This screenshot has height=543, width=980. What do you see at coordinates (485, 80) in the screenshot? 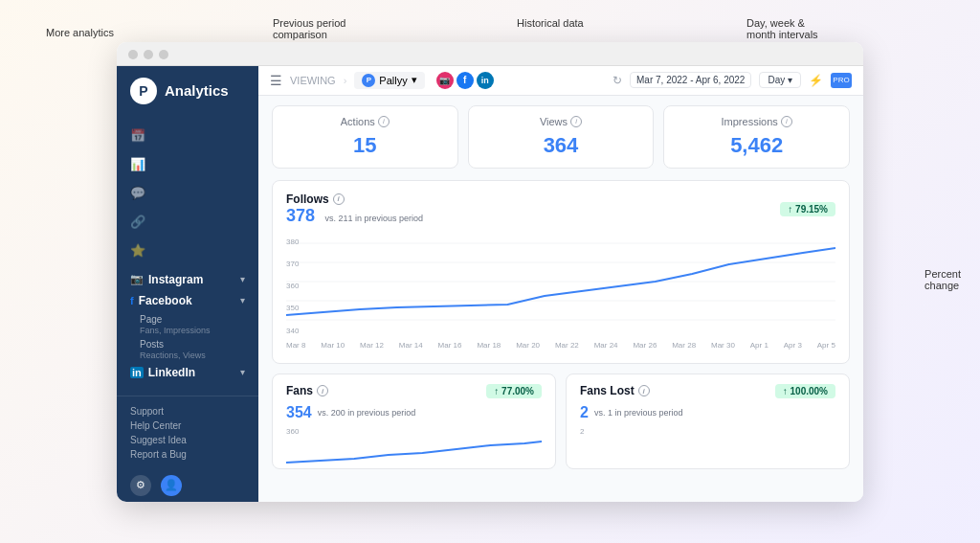
I see `li-badge: in` at bounding box center [485, 80].